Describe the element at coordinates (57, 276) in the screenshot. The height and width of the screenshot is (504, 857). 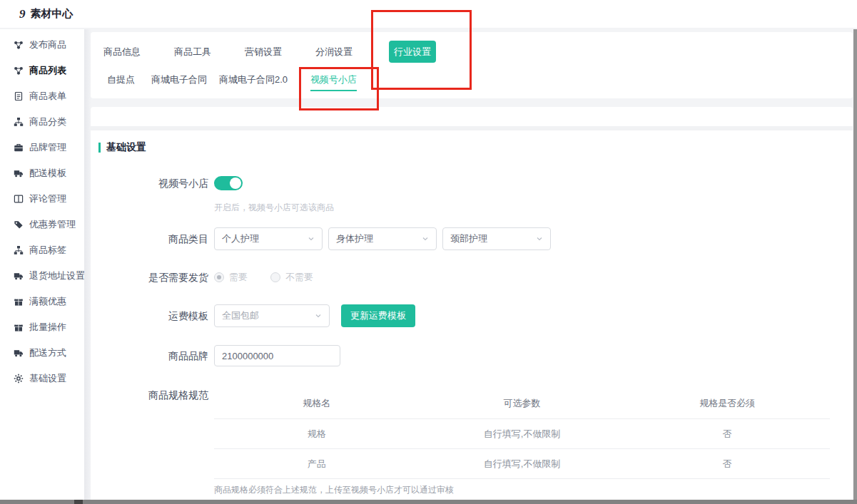
I see `sidebar-item-label: 退货地址设置` at that location.